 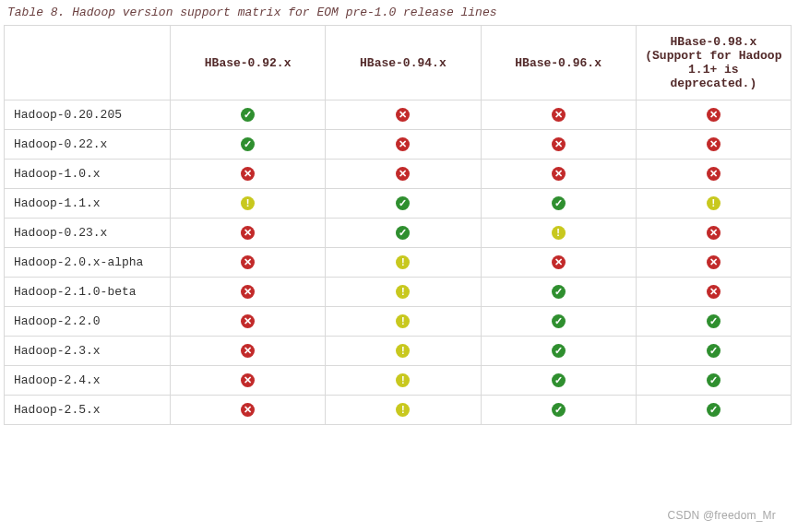 I want to click on table-row: Hadoop-2.4.x✕!✓✓, so click(x=399, y=381).